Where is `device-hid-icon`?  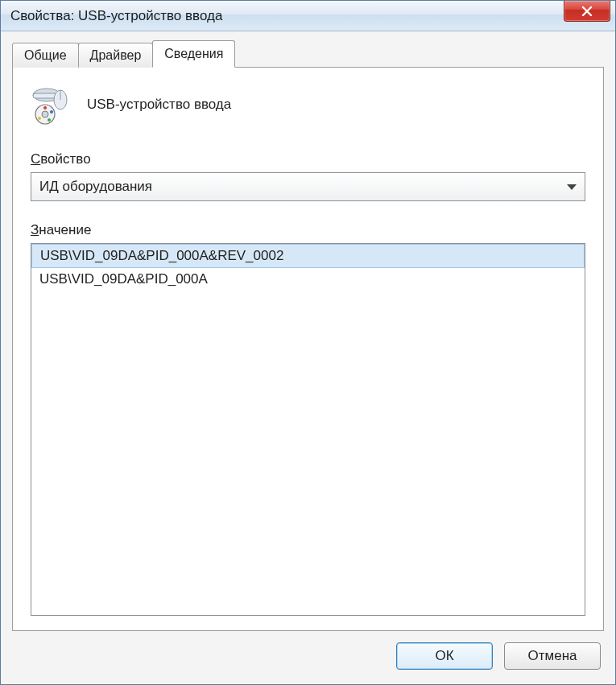
device-hid-icon is located at coordinates (50, 105).